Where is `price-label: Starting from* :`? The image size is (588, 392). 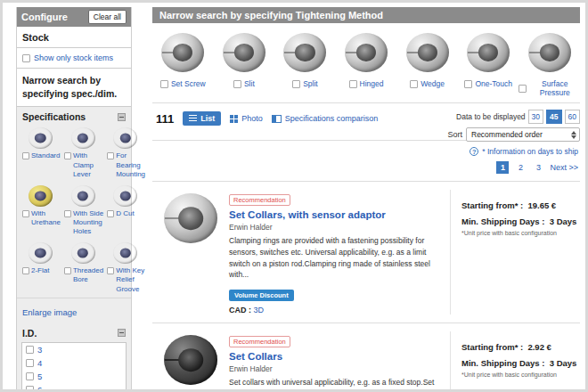
price-label: Starting from* : is located at coordinates (492, 347).